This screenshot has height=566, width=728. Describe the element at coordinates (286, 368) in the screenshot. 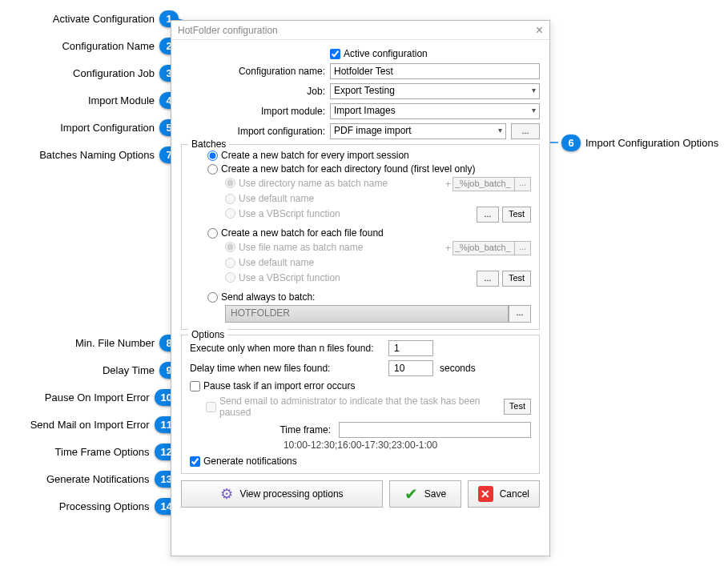

I see `delay-label: Delay time when new files found:` at that location.